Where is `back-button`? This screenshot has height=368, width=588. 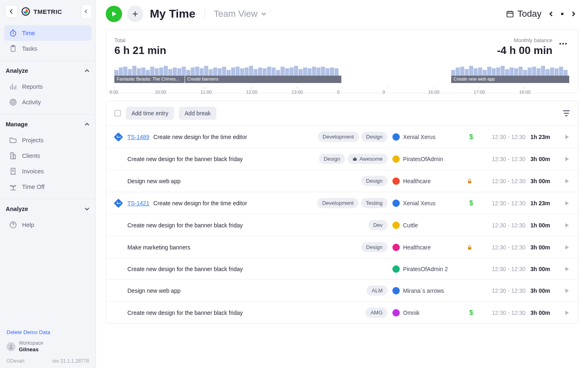 back-button is located at coordinates (11, 11).